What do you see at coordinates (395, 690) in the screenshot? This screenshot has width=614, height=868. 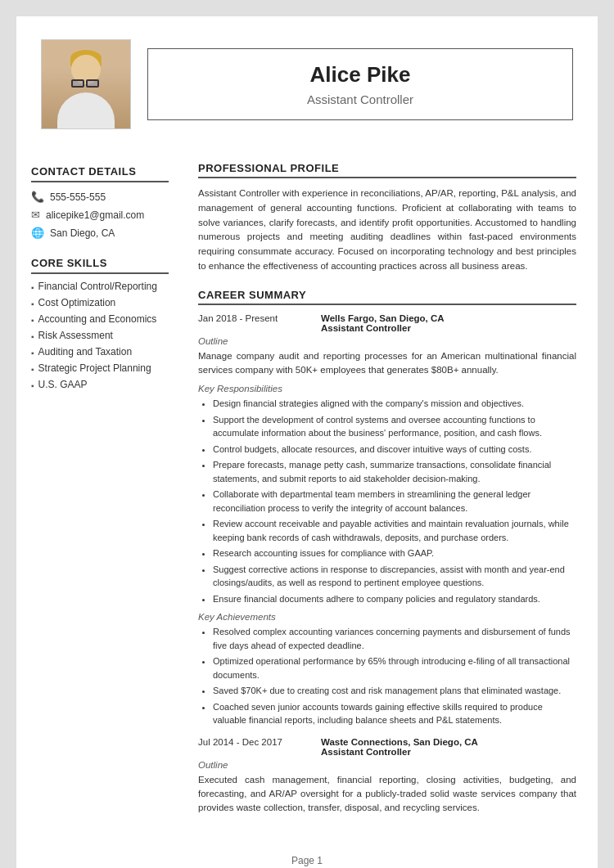 I see `achievement-item: Saved $70K+ due to creating cost and ris…` at bounding box center [395, 690].